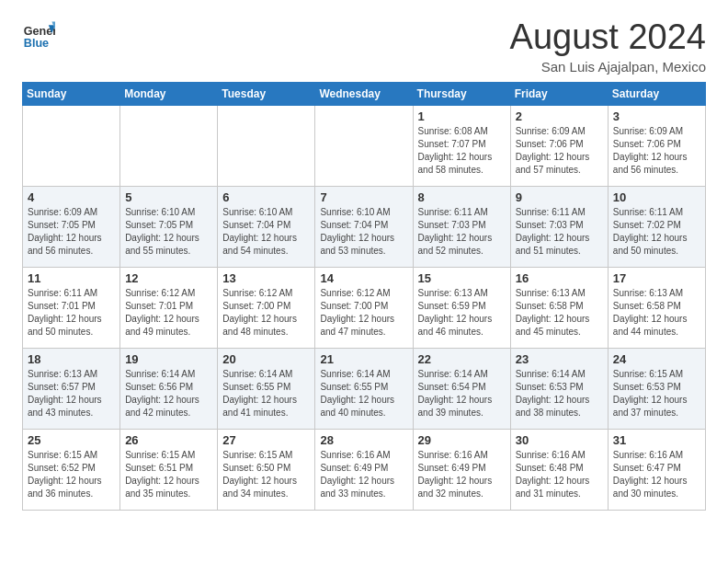 The height and width of the screenshot is (563, 728). I want to click on title-area: August 2024 San Luis Ajajalpan, Mexico, so click(609, 46).